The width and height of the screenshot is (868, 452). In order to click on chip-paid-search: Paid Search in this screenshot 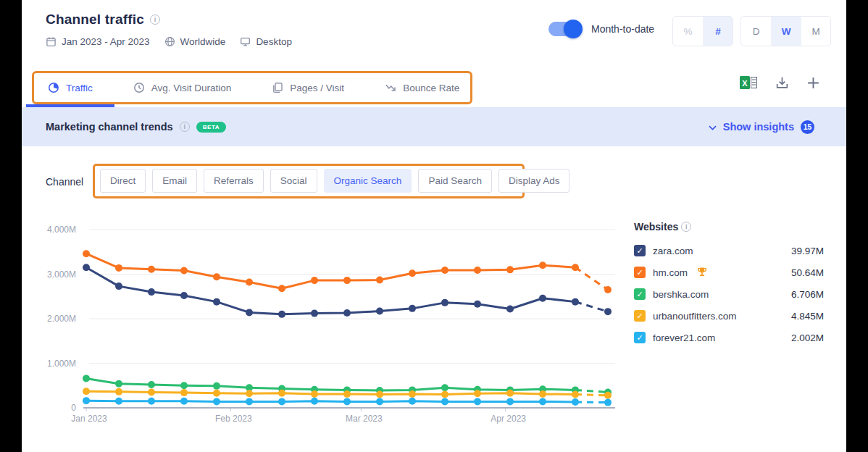, I will do `click(455, 181)`.